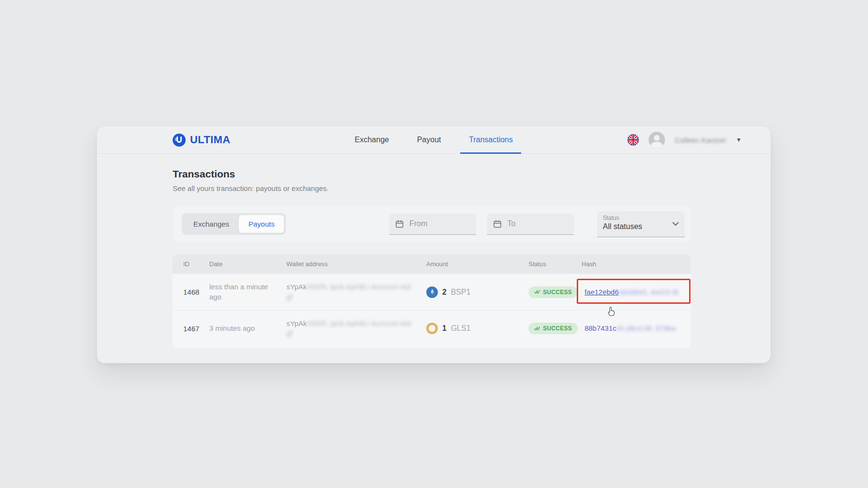 This screenshot has width=868, height=488. What do you see at coordinates (432, 301) in the screenshot?
I see `transactions-table: ID Date Wallet address Amount Status Has…` at bounding box center [432, 301].